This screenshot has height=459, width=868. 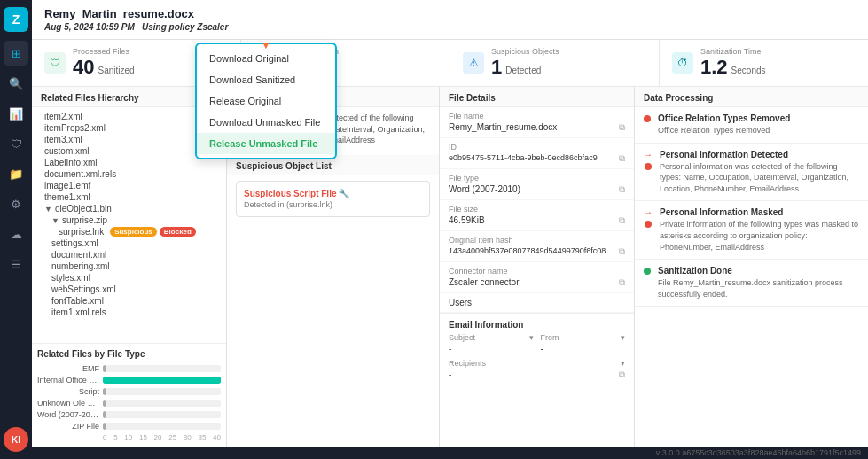 What do you see at coordinates (129, 255) in the screenshot?
I see `tree-item-document: document.xml` at bounding box center [129, 255].